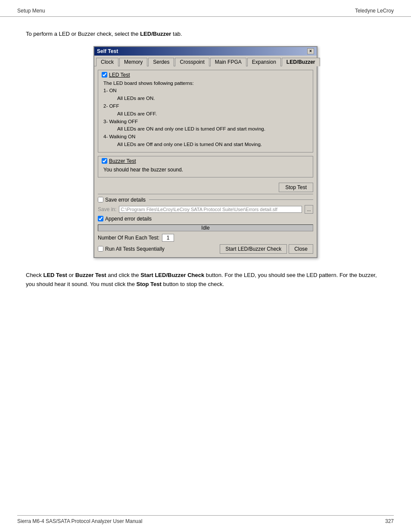 This screenshot has width=411, height=532. I want to click on buzzer-test-checkbox, so click(104, 161).